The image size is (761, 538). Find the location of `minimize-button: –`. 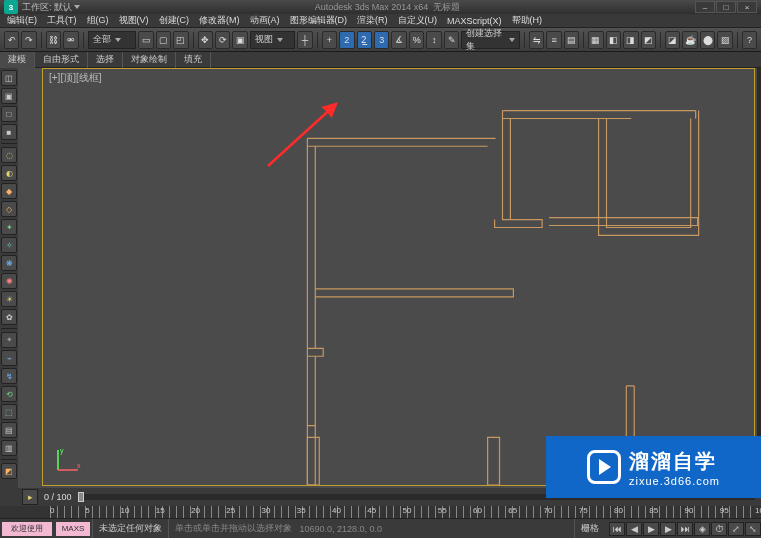

minimize-button: – is located at coordinates (705, 7).